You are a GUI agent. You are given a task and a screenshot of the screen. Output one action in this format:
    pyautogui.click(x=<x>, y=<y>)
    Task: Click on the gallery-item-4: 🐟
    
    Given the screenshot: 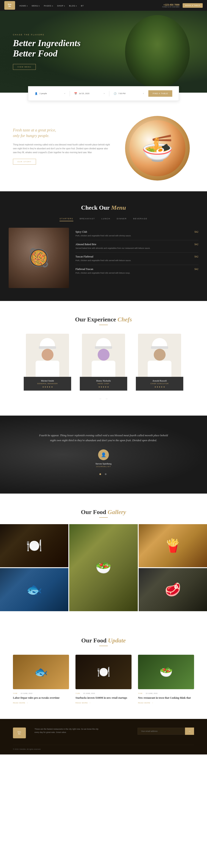 What is the action you would take?
    pyautogui.click(x=34, y=590)
    